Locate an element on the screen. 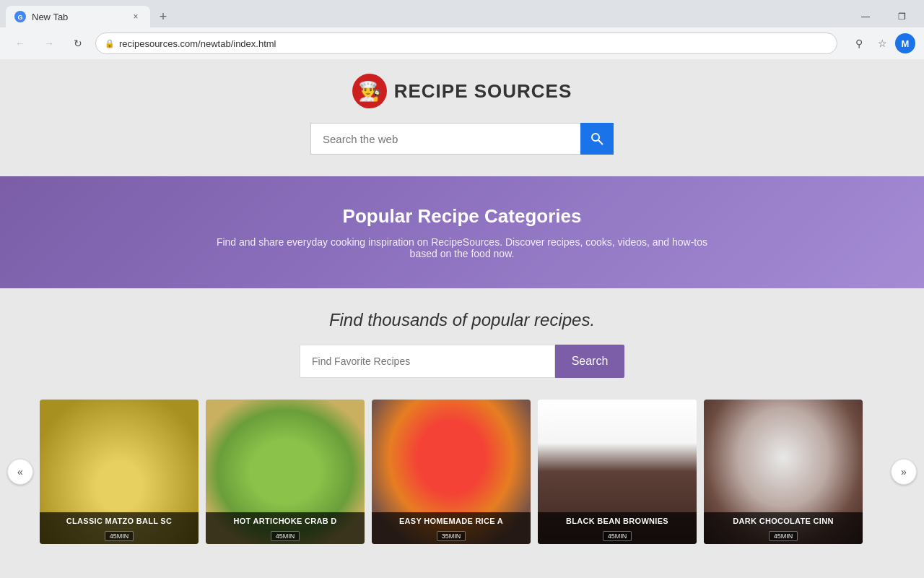 This screenshot has height=578, width=924. address-bar-row: ← → ↻ 🔒 recipesources.com/newtab/index.h… is located at coordinates (462, 43).